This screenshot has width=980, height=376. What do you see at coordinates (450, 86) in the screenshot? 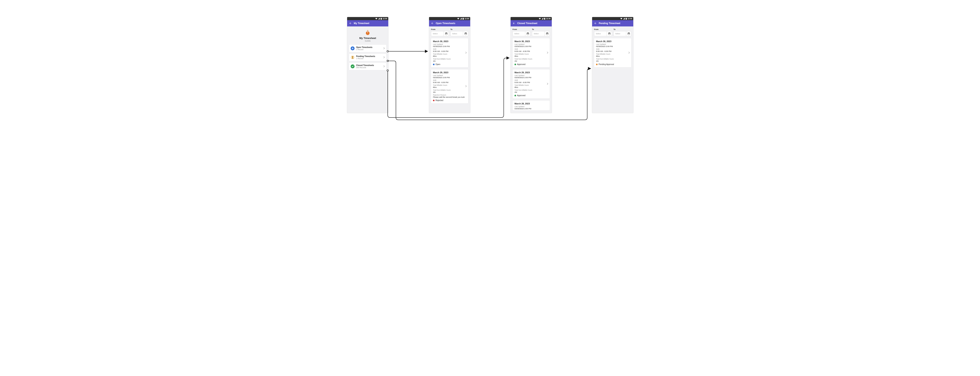
I see `timesheet-card: March 29, 2023 Last Updated 03/29/2023 2…` at bounding box center [450, 86].